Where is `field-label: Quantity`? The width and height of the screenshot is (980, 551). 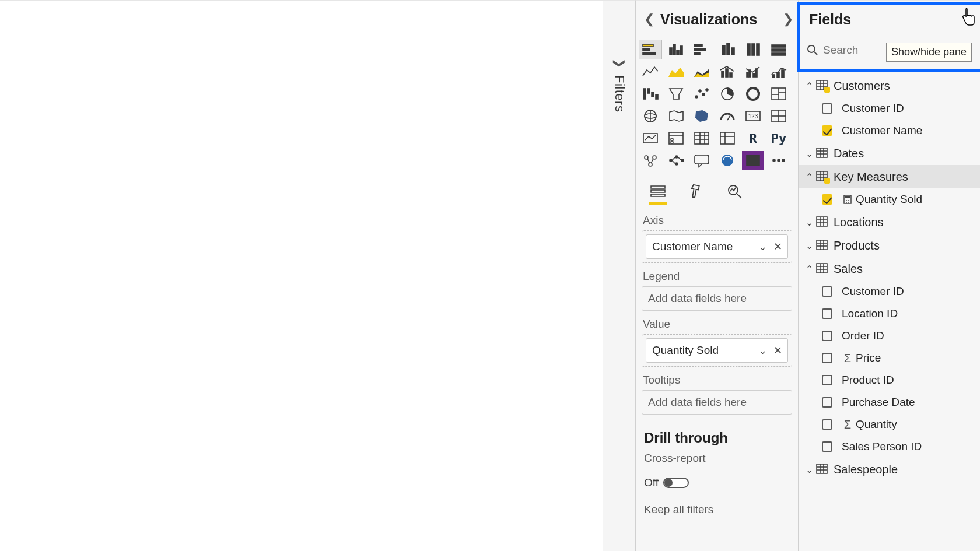
field-label: Quantity is located at coordinates (876, 424).